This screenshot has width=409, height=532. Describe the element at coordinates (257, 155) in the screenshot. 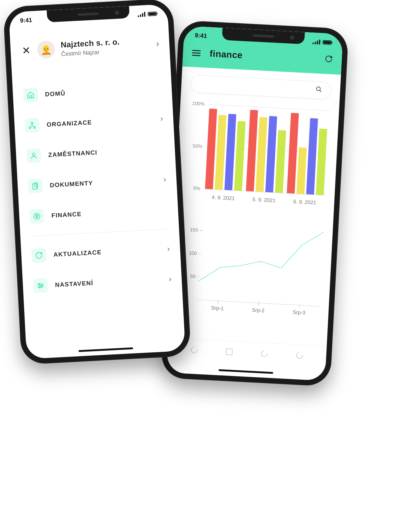

I see `bar-chart: 0%50%100% 4. 9. 20215. 9. 20216. 9. 2021` at that location.